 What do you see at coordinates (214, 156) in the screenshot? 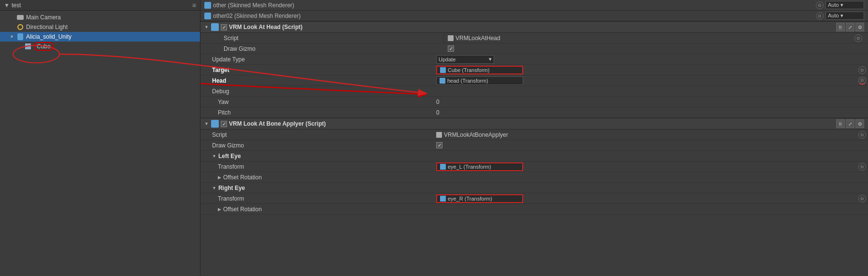
I see `left-eye-expand: ▼` at bounding box center [214, 156].